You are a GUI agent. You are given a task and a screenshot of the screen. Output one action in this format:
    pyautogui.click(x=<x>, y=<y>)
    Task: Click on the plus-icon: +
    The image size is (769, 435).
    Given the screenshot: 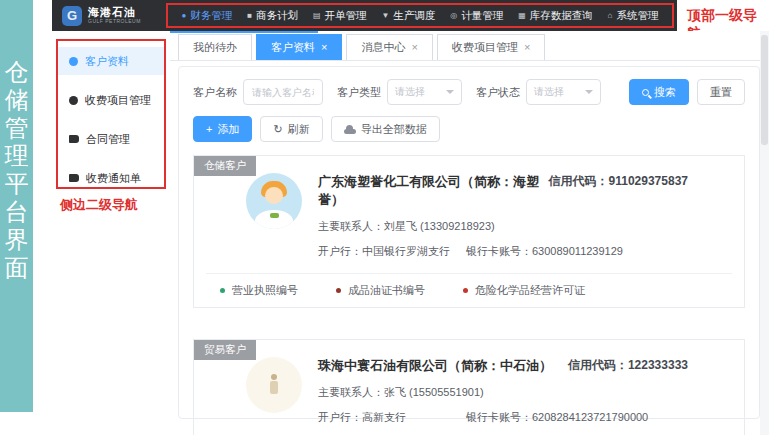 What is the action you would take?
    pyautogui.click(x=209, y=130)
    